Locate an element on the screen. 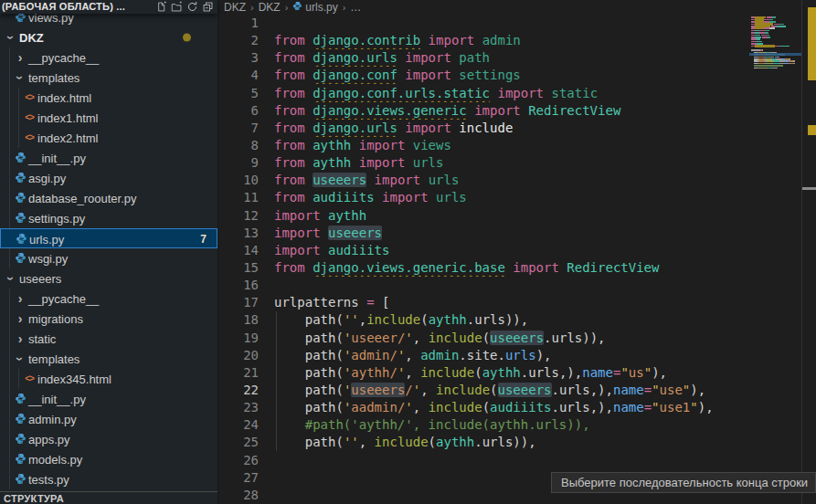  line-number: 14 is located at coordinates (239, 250).